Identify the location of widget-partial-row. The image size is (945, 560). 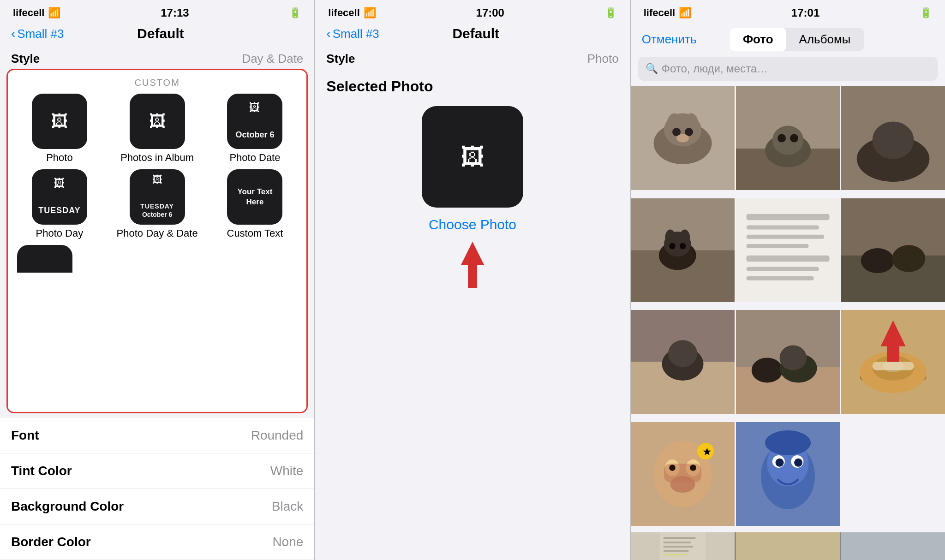
(157, 259).